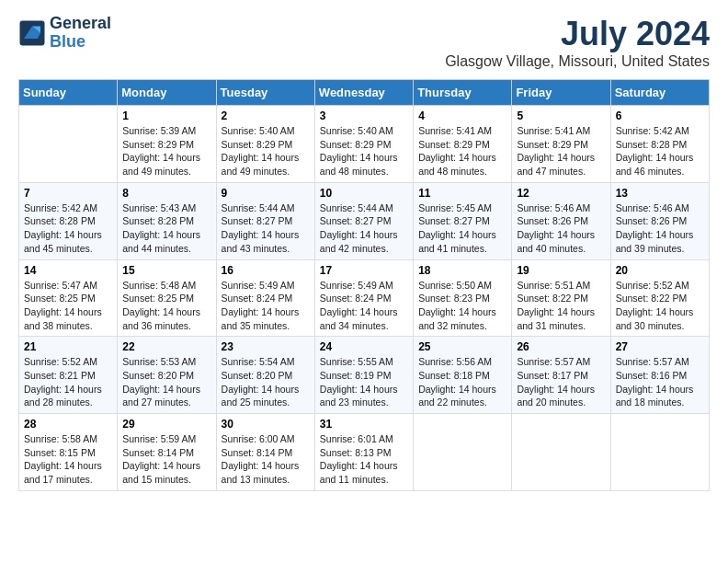 This screenshot has width=728, height=563. I want to click on week-row-3: 14Sunrise: 5:47 AMSunset: 8:25 PMDayligh…, so click(364, 298).